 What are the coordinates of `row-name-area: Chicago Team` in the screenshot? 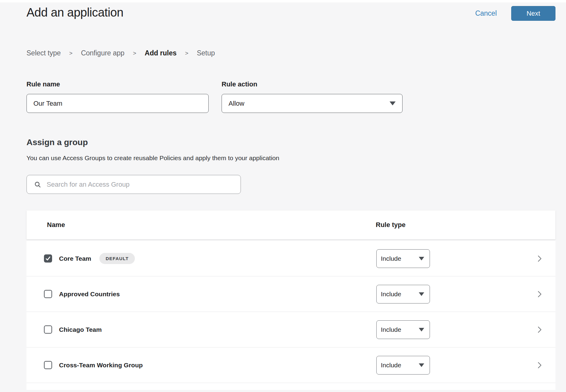 It's located at (210, 329).